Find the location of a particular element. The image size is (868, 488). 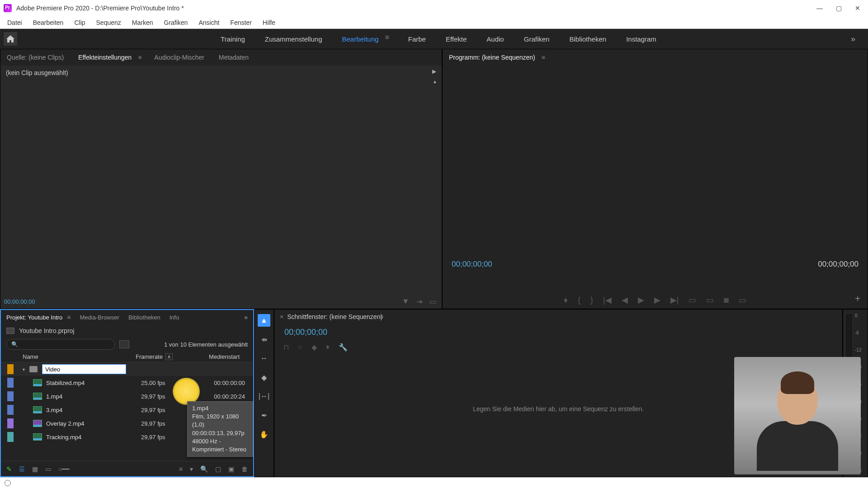

column-mediastart: Medienstart is located at coordinates (212, 357).